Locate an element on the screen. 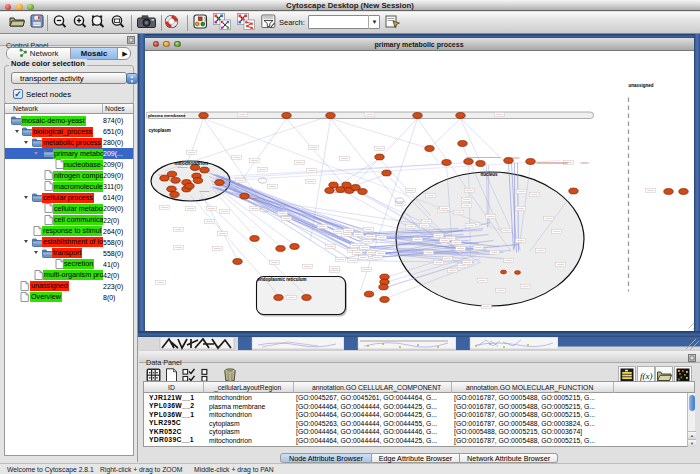 Image resolution: width=700 pixels, height=474 pixels. svg-text: f(x) is located at coordinates (646, 376).